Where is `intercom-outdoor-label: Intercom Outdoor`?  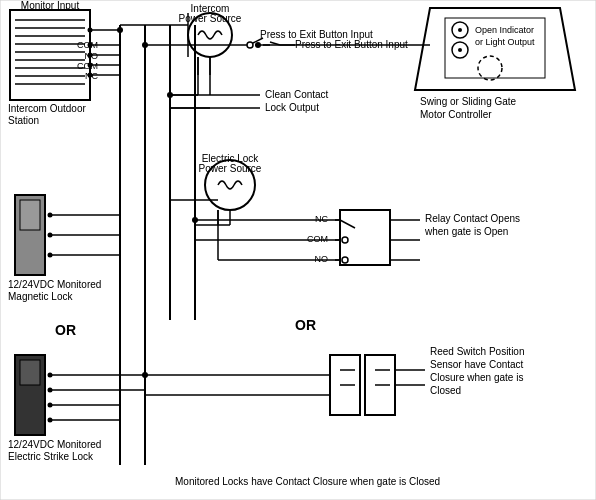
intercom-outdoor-label: Intercom Outdoor is located at coordinates (47, 108).